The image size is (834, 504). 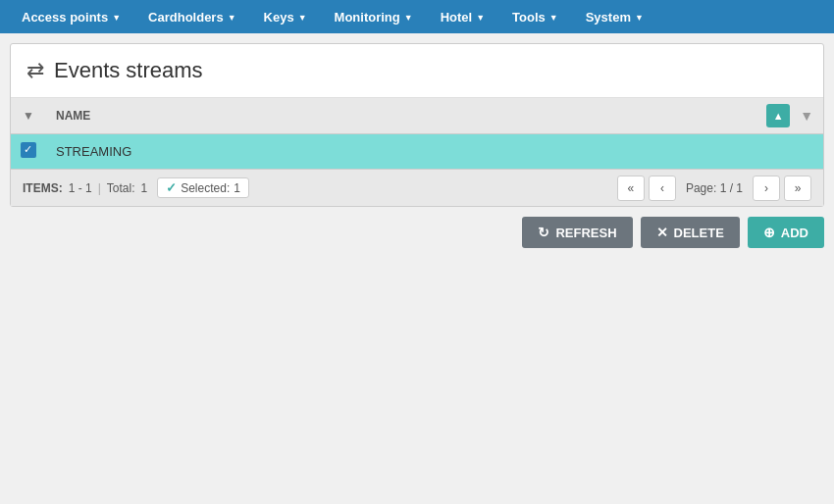 I want to click on th-check: ▼, so click(x=28, y=116).